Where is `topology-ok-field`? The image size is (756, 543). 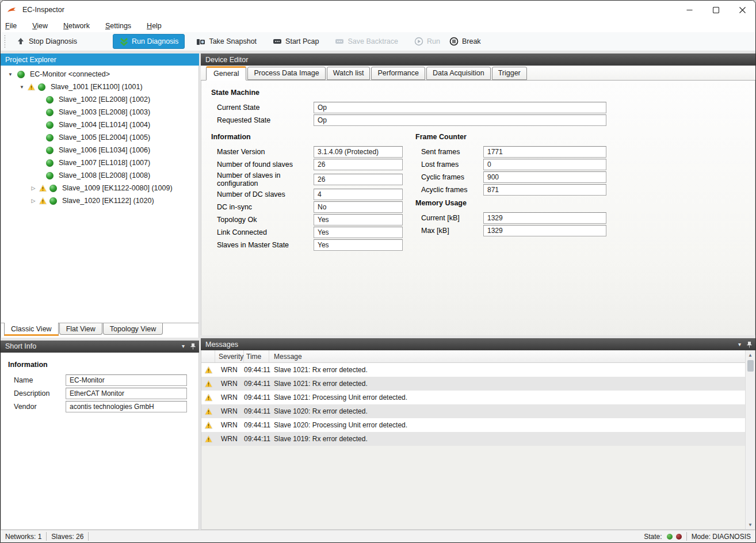 topology-ok-field is located at coordinates (358, 220).